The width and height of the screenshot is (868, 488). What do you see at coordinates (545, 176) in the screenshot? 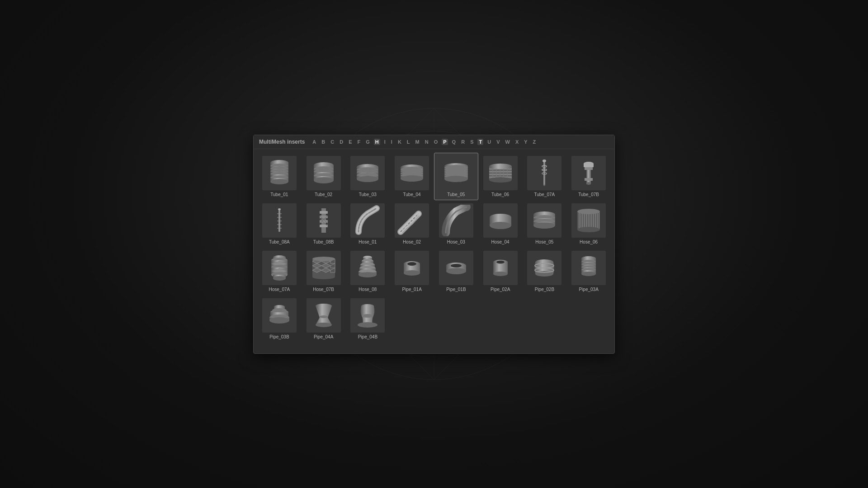
I see `mesh-item-tube07a: Tube_07A` at bounding box center [545, 176].